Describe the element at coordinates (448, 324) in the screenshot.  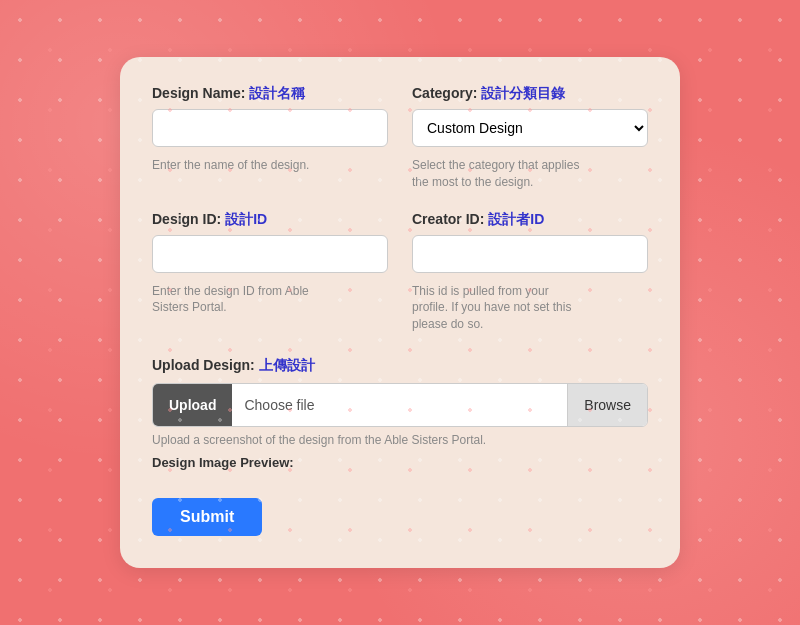
I see `creator-id-desc-3: please do so.` at that location.